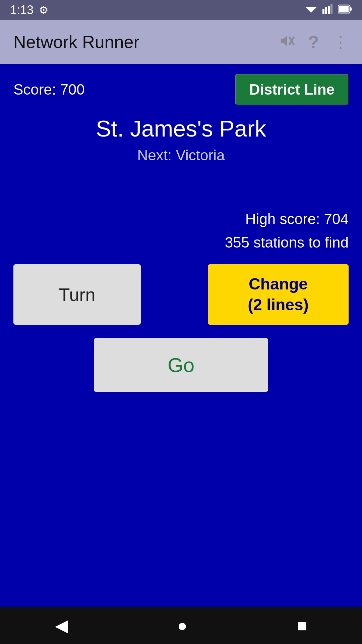 This screenshot has width=362, height=644. Describe the element at coordinates (311, 10) in the screenshot. I see `wifi-icon` at that location.